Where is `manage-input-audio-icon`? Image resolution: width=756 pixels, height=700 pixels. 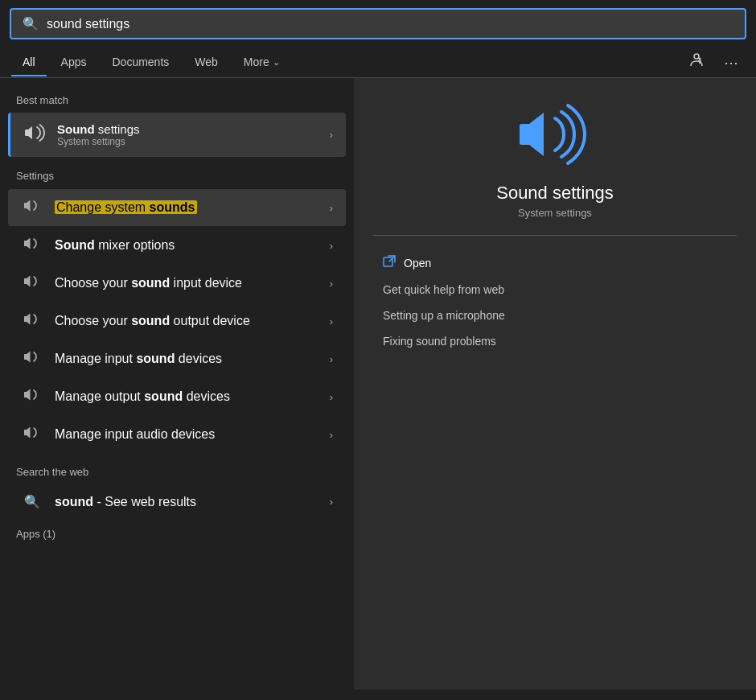
manage-input-audio-icon is located at coordinates (32, 434).